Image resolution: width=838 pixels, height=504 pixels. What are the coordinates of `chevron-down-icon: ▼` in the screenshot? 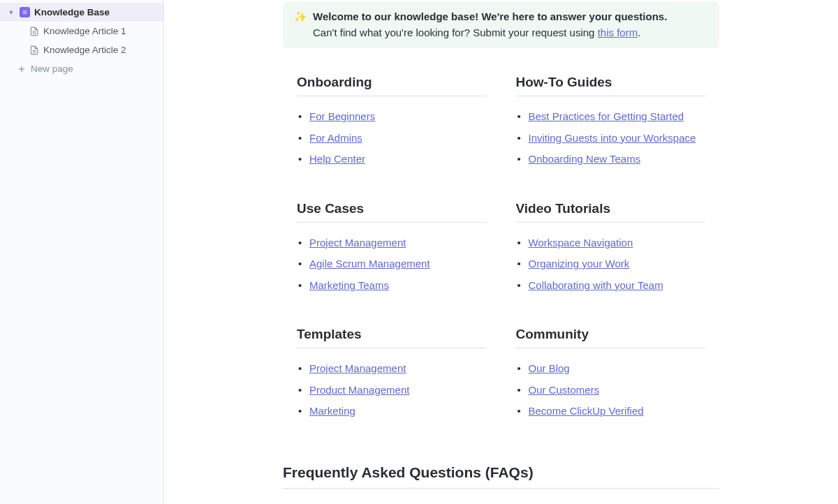 It's located at (11, 13).